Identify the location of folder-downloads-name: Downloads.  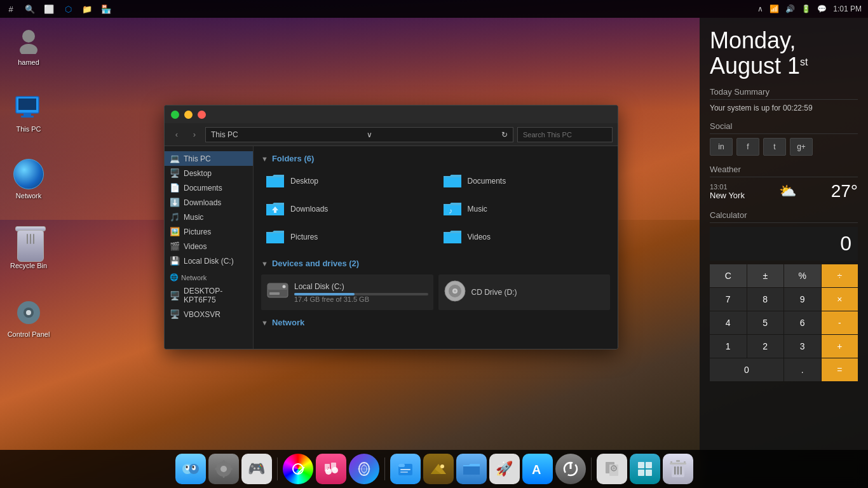
(309, 209).